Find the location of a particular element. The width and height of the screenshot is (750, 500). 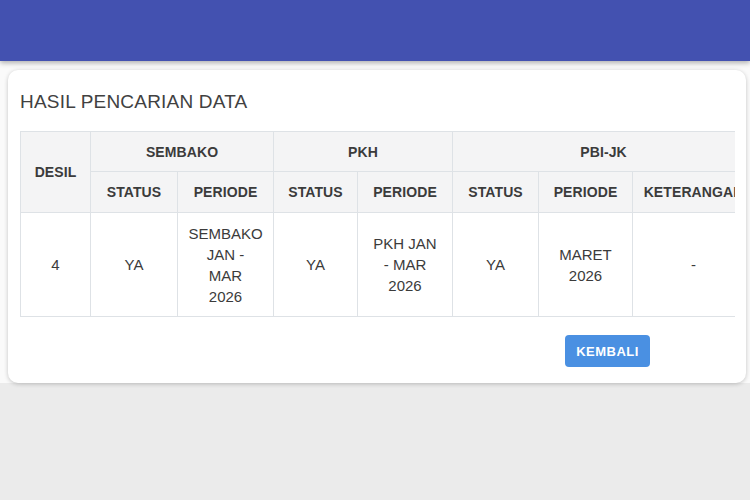

col-header-sembako-periode: PERIODE is located at coordinates (226, 192).